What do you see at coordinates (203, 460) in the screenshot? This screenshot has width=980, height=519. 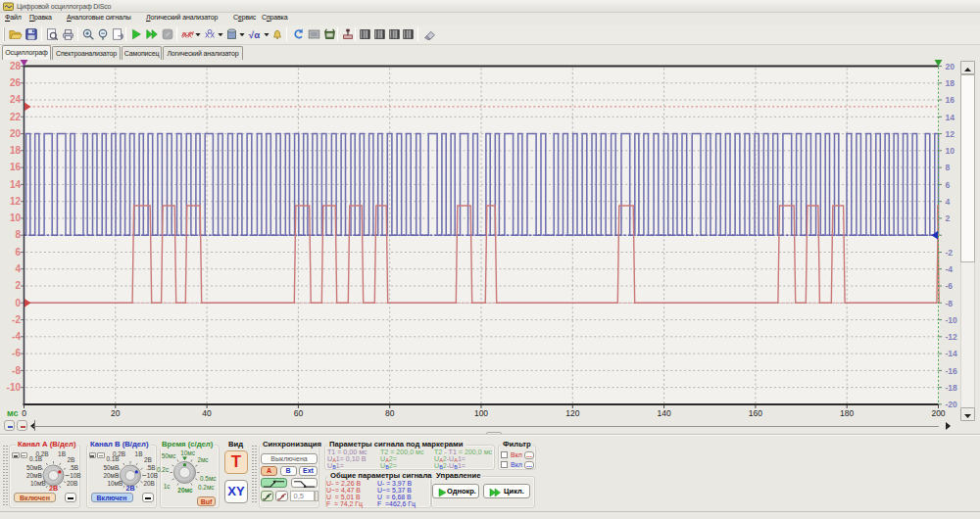 I see `svg-text: 2мс` at bounding box center [203, 460].